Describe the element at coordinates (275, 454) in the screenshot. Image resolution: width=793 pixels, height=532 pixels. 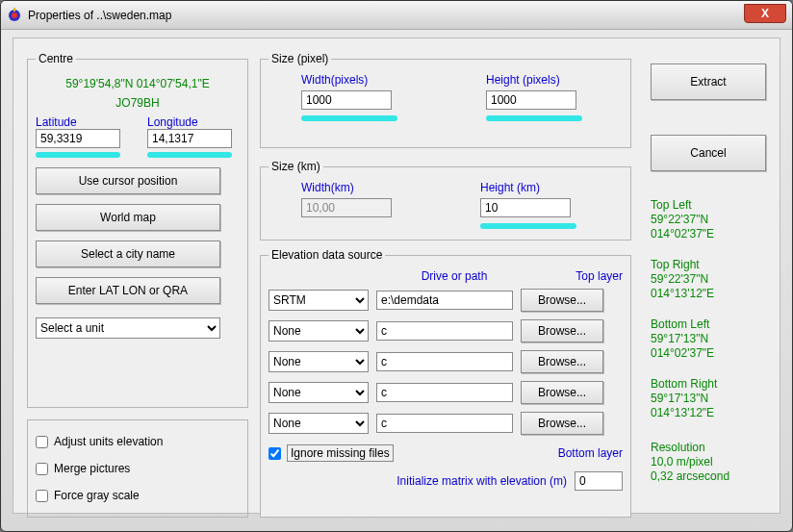
I see `ignore-missing-checkbox` at that location.